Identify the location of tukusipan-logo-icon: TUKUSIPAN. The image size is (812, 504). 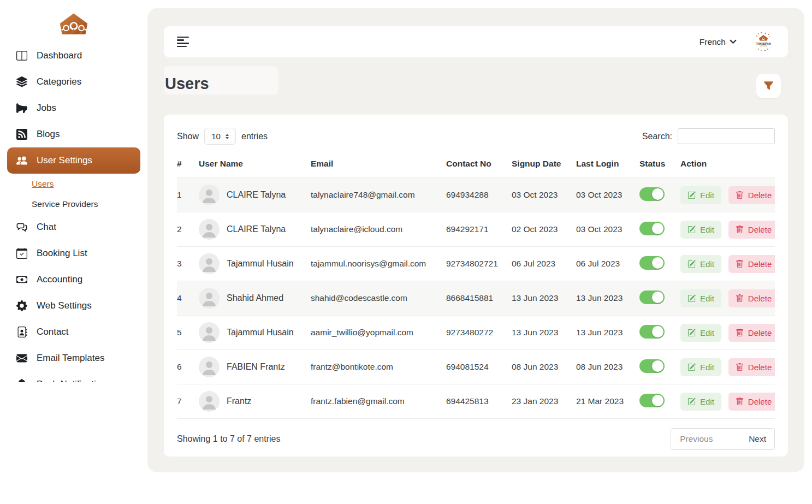
(763, 42).